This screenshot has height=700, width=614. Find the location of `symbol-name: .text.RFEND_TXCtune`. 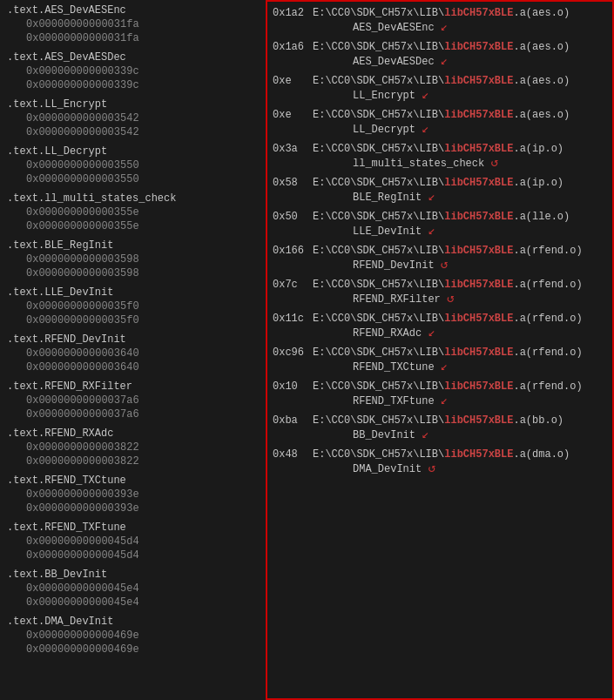

symbol-name: .text.RFEND_TXCtune is located at coordinates (132, 481).